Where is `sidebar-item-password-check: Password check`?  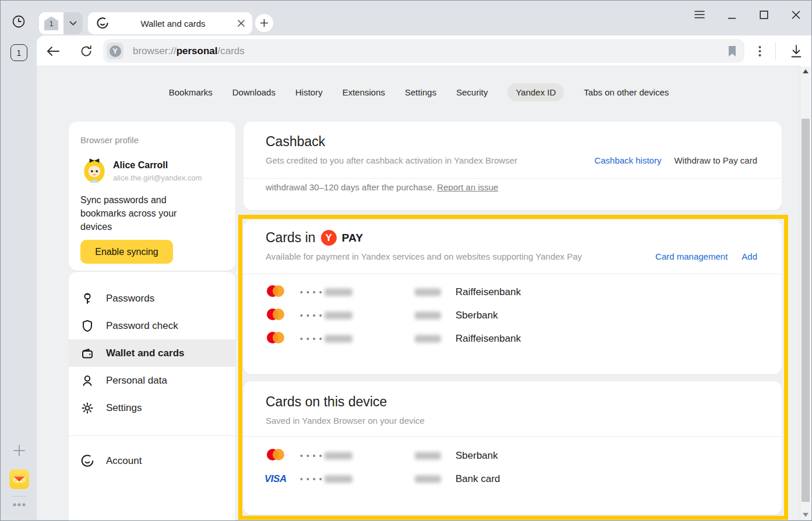 sidebar-item-password-check: Password check is located at coordinates (152, 326).